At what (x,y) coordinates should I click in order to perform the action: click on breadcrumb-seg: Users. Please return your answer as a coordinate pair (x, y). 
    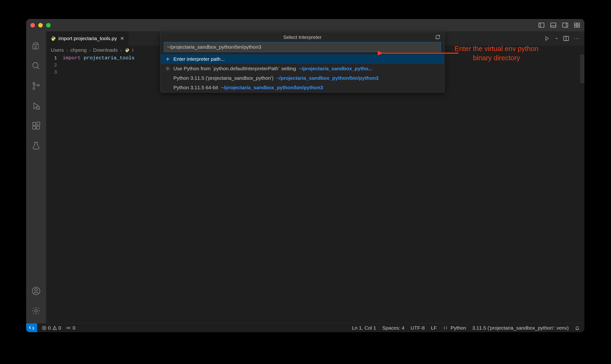
    Looking at the image, I should click on (57, 50).